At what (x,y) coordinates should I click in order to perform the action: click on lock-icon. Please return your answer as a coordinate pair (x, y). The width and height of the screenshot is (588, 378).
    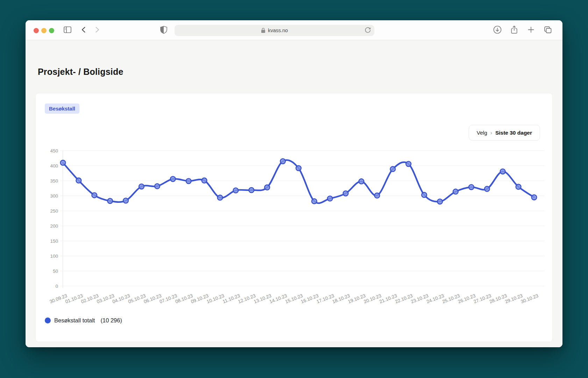
    Looking at the image, I should click on (263, 30).